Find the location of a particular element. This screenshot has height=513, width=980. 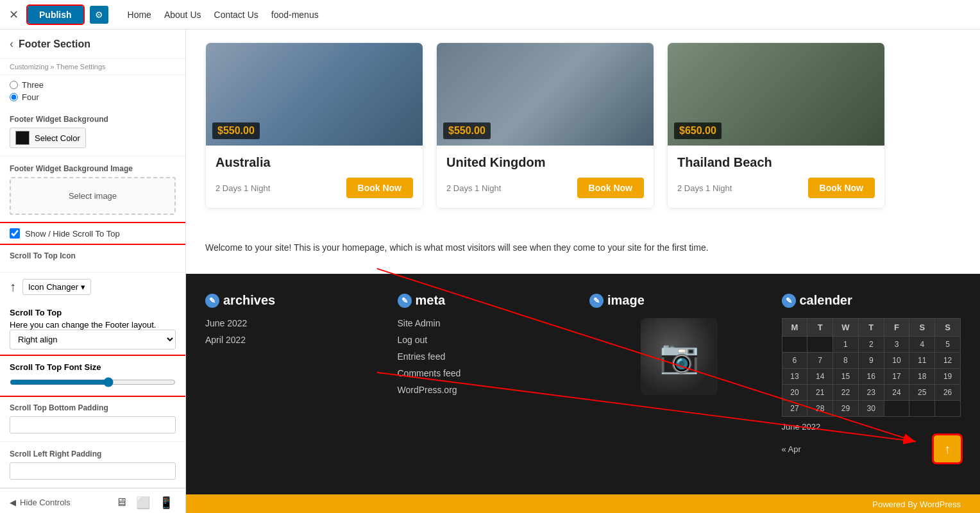

footer-meta-title: ✎ meta is located at coordinates (487, 300).